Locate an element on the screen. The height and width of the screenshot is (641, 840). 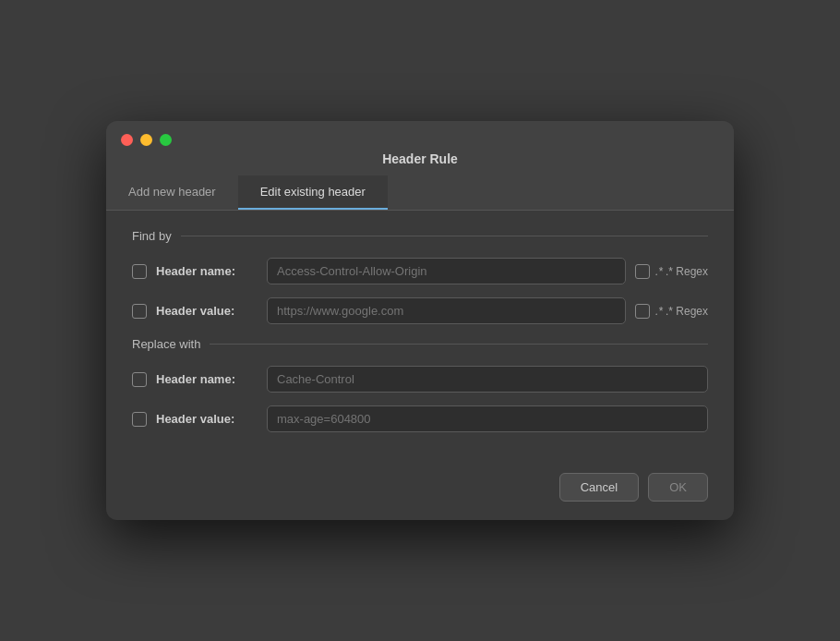
find-header-value-regex-checkbox is located at coordinates (642, 311).